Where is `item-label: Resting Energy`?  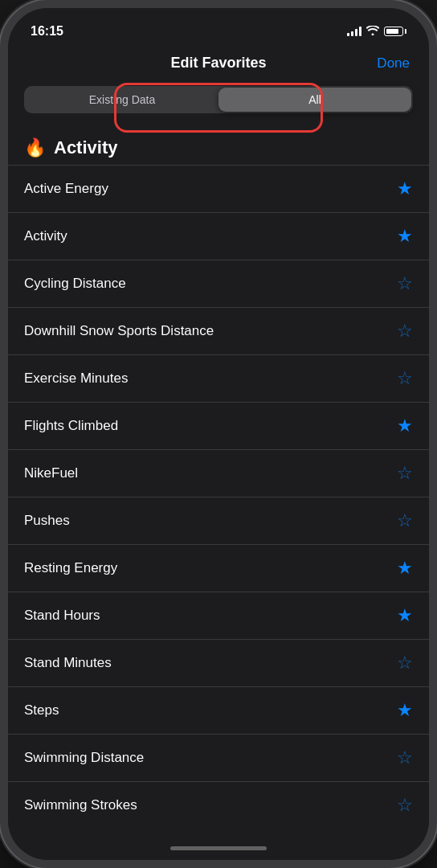
item-label: Resting Energy is located at coordinates (71, 568).